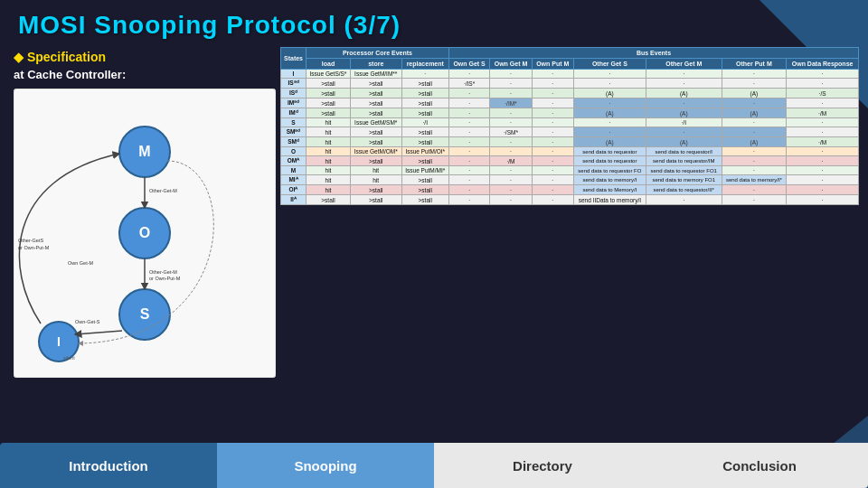 This screenshot has height=488, width=868. What do you see at coordinates (69, 358) in the screenshot?
I see `svg-text: silent` at bounding box center [69, 358].